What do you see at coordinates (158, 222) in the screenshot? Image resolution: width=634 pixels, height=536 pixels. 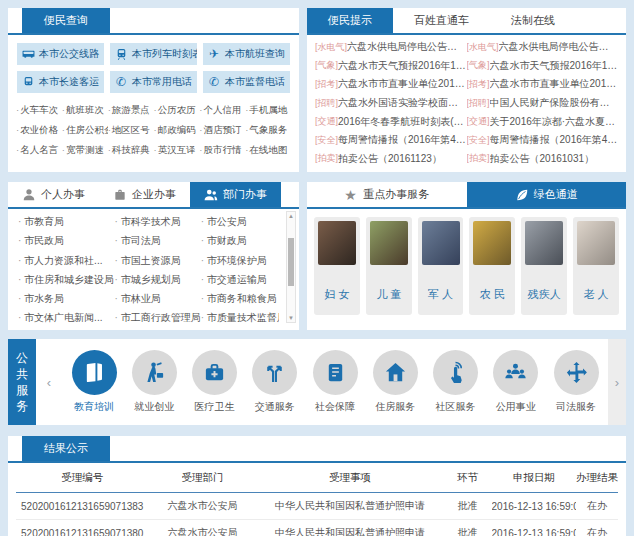 I see `department-link: 市科学技术局` at bounding box center [158, 222].